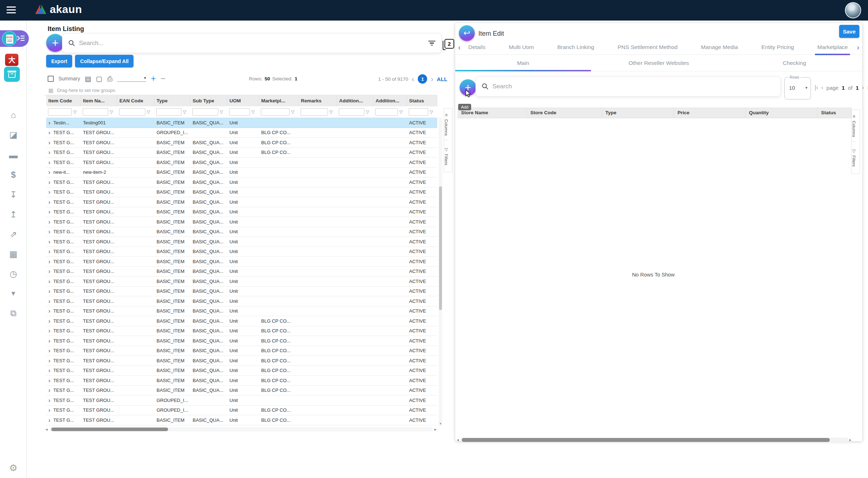 The height and width of the screenshot is (478, 868). What do you see at coordinates (241, 429) in the screenshot?
I see `horizontal-scrollbar` at bounding box center [241, 429].